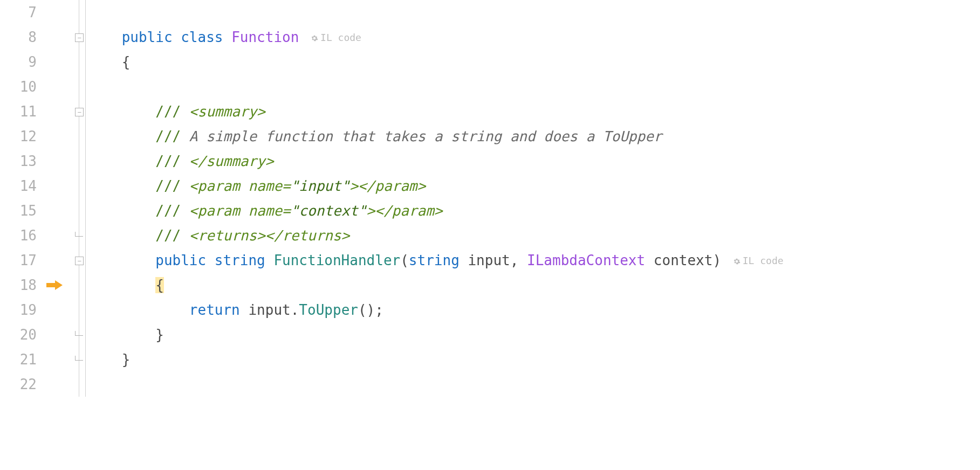 This screenshot has height=470, width=980. What do you see at coordinates (20, 198) in the screenshot?
I see `gutter: 78910111213141516171819202122` at bounding box center [20, 198].